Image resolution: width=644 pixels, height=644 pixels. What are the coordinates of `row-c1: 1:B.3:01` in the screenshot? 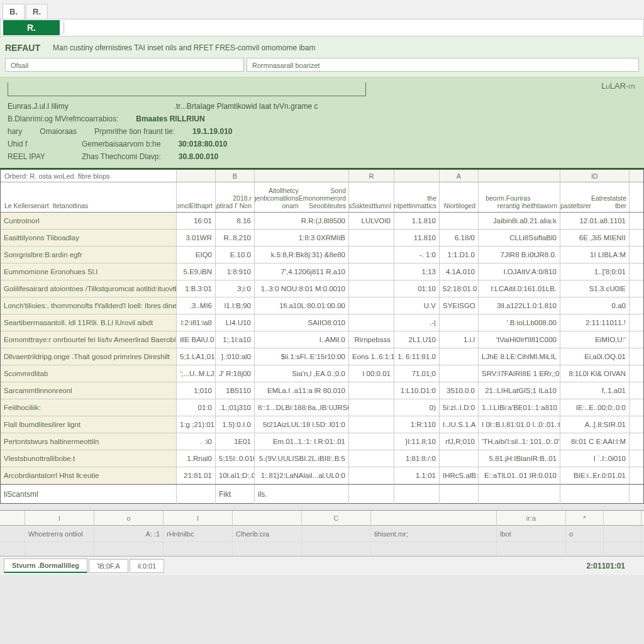 It's located at (196, 289).